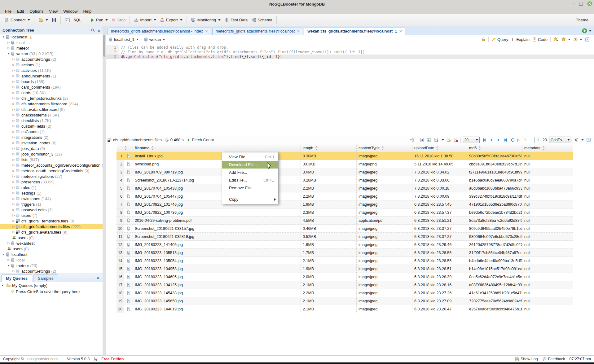 The width and height of the screenshot is (594, 364). Describe the element at coordinates (99, 20) in the screenshot. I see `run-button: Run` at that location.